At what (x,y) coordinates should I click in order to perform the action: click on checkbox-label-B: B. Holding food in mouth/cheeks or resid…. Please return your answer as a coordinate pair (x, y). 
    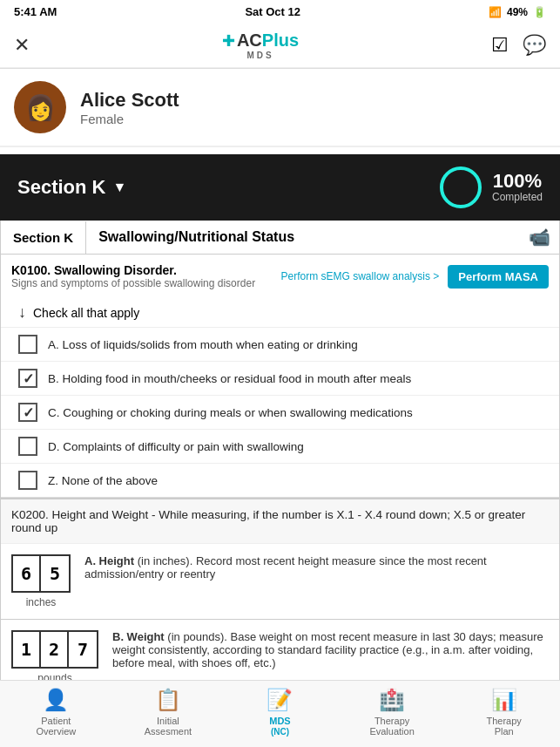
    Looking at the image, I should click on (230, 378).